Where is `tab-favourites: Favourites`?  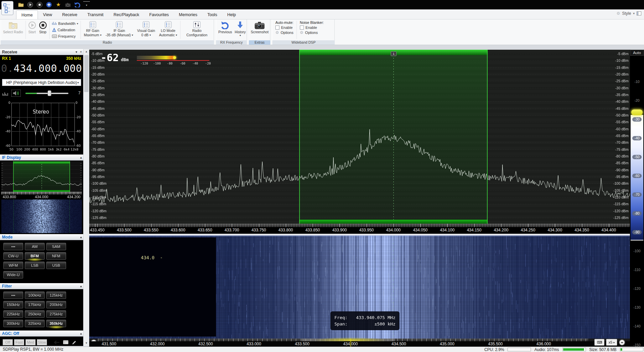
tab-favourites: Favourites is located at coordinates (159, 15).